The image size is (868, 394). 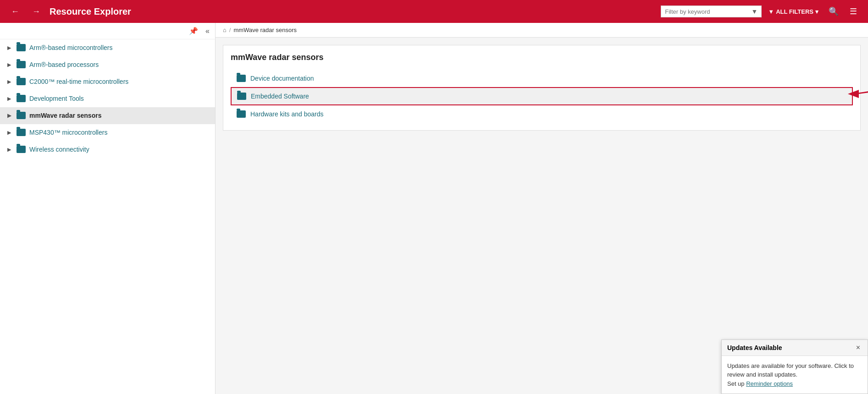 I want to click on sidebar-item-arm-microcontrollers: ▶ Arm®-based microcontrollers, so click(x=107, y=48).